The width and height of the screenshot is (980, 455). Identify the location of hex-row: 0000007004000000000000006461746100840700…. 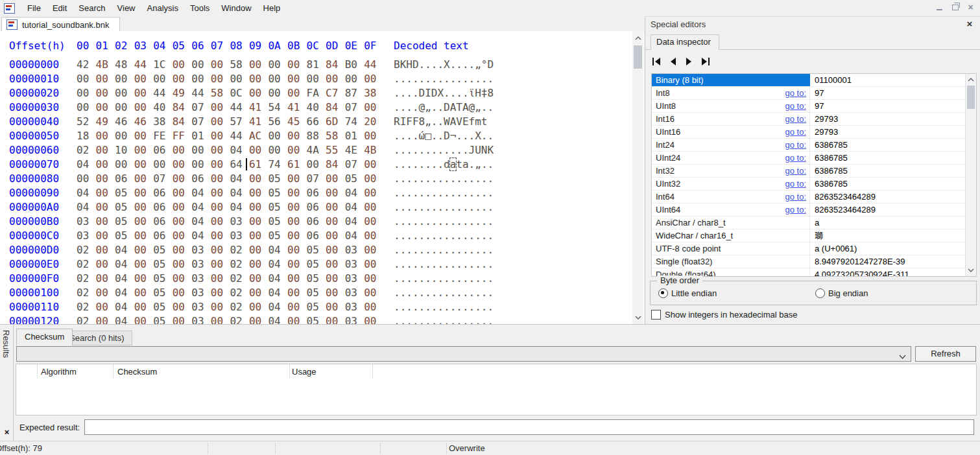
(246, 165).